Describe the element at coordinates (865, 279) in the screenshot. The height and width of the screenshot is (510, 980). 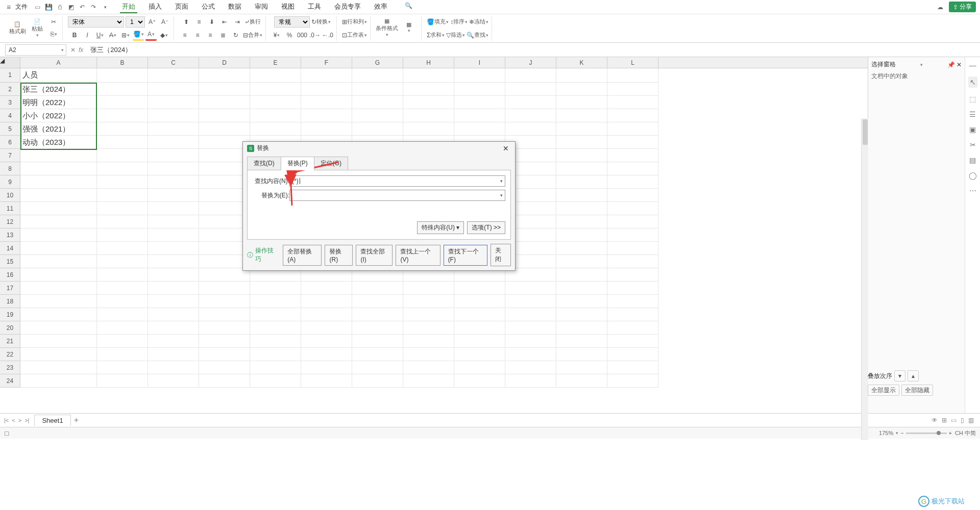
I see `vertical-scrollbar` at that location.